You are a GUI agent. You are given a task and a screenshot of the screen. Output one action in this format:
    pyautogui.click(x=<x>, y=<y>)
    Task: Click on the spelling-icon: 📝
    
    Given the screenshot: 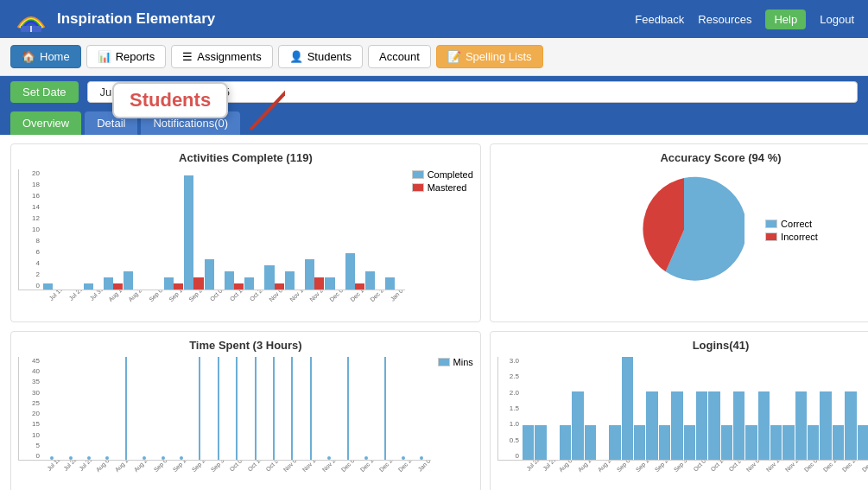 What is the action you would take?
    pyautogui.click(x=454, y=57)
    